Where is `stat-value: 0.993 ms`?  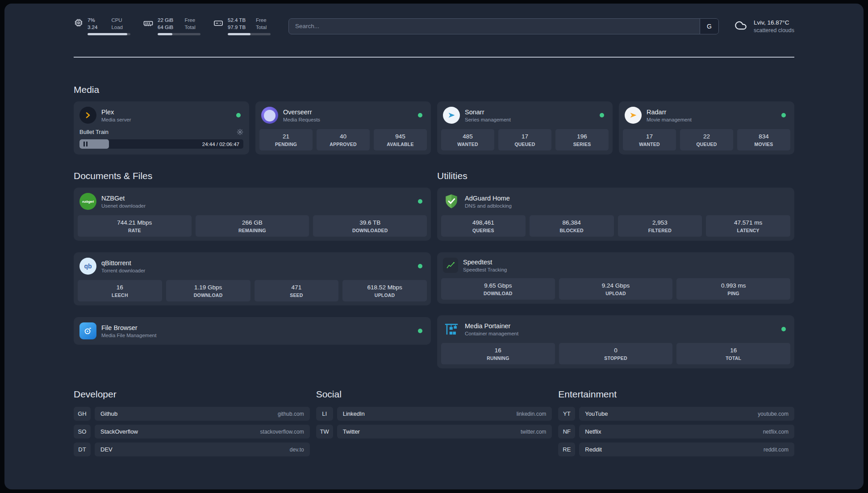 stat-value: 0.993 ms is located at coordinates (733, 286).